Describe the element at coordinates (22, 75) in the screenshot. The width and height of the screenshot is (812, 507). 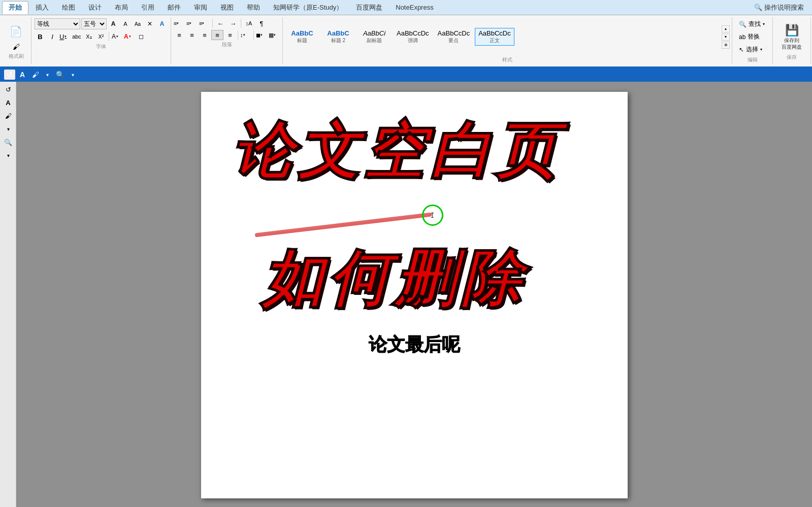
I see `qa-letter-A: A` at that location.